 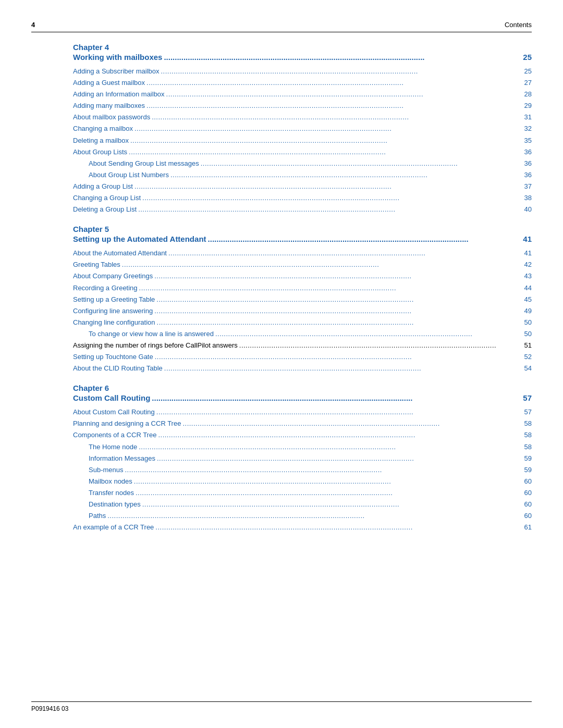 I want to click on toc-entry-label: Changing line configuration, so click(x=114, y=323).